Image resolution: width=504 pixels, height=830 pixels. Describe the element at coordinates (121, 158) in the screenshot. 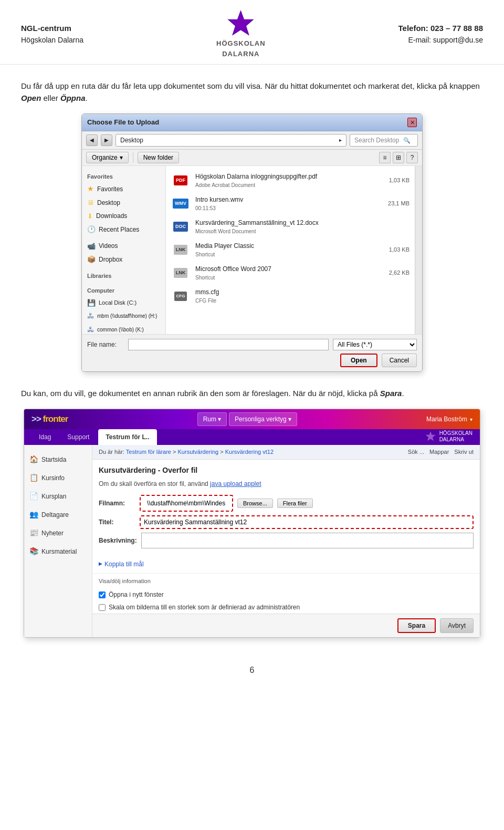

I see `organize-arrow-icon: ▾` at that location.